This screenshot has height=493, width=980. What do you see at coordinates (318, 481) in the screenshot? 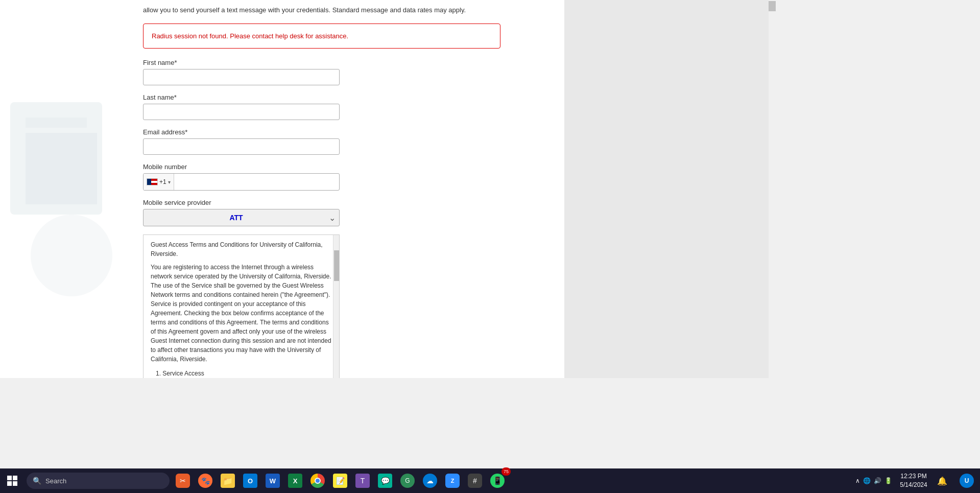
I see `chrome-inner-circle` at bounding box center [318, 481].